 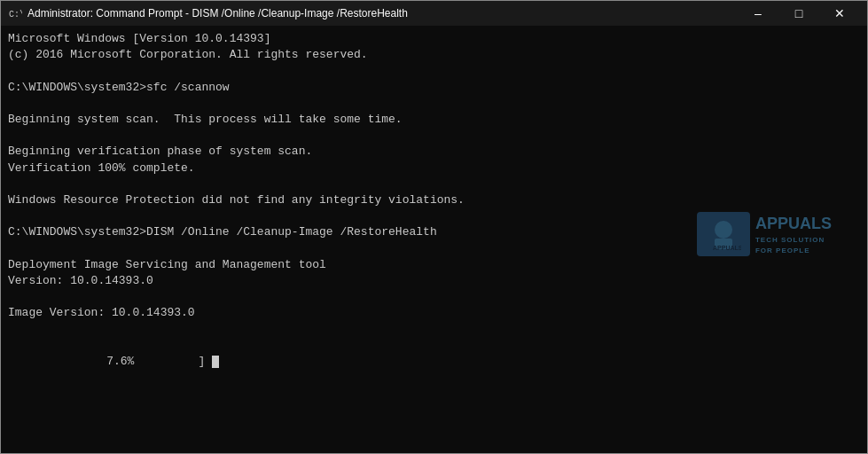 What do you see at coordinates (434, 265) in the screenshot?
I see `terminal-line-15: Deployment Image Servicing and Managemen…` at bounding box center [434, 265].